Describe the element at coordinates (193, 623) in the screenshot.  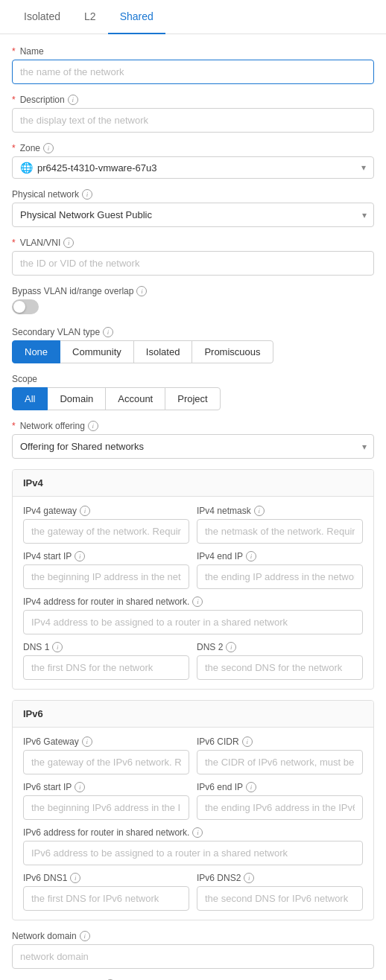
I see `ipv4-router-input` at that location.